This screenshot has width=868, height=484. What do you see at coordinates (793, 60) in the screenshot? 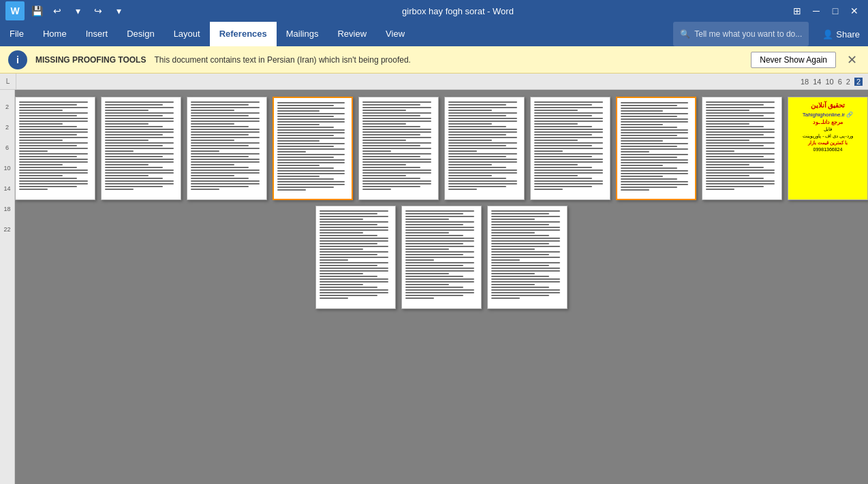
I see `never-show-again-button: Never Show Again` at bounding box center [793, 60].